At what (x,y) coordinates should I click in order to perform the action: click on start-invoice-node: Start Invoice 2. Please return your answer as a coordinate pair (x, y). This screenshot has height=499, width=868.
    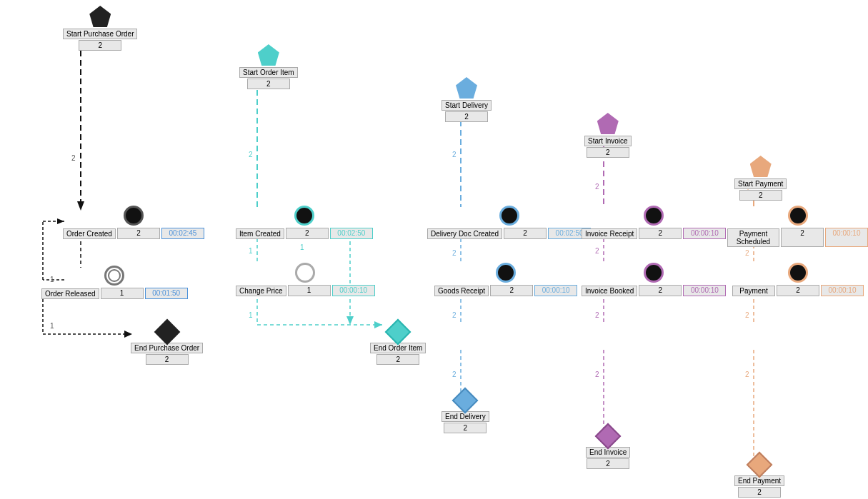
    Looking at the image, I should click on (608, 136).